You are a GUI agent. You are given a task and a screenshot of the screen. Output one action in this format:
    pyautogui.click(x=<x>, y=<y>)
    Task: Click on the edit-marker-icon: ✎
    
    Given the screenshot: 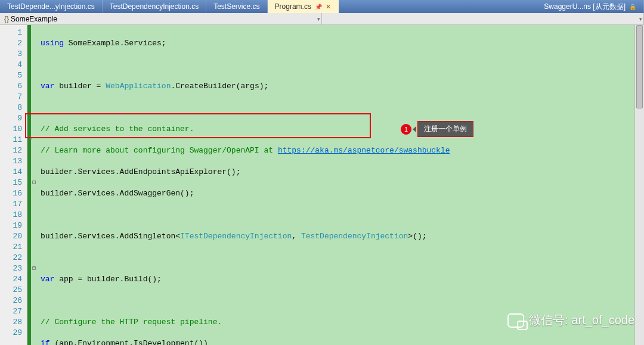 What is the action you would take?
    pyautogui.click(x=30, y=138)
    